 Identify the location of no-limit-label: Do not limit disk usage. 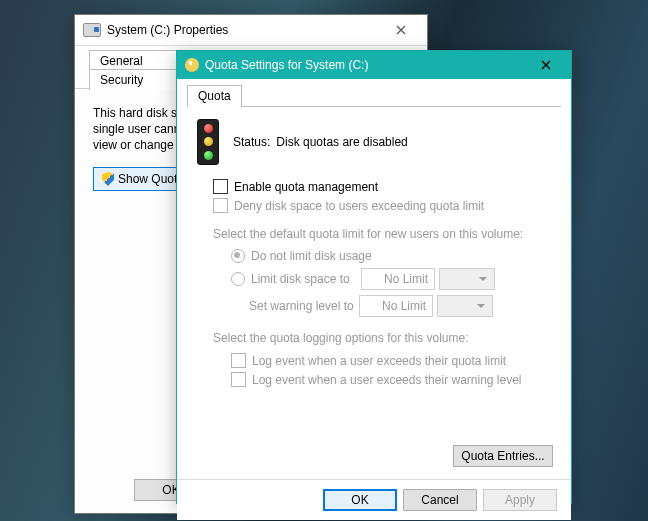
(312, 256).